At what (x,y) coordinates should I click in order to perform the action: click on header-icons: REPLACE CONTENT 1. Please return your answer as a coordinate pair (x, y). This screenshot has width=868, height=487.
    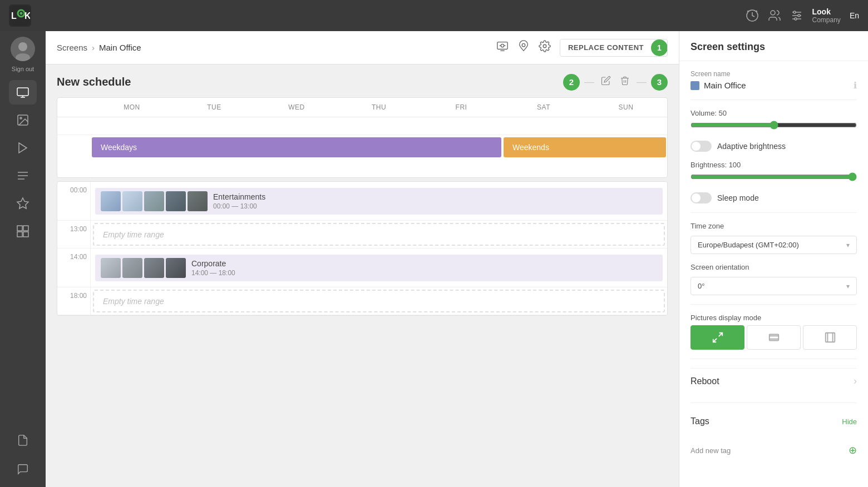
    Looking at the image, I should click on (582, 48).